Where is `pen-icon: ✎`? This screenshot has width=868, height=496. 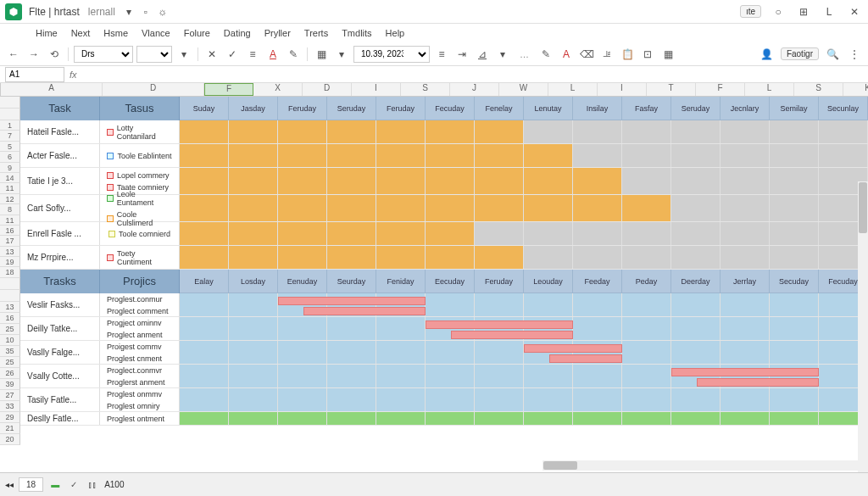
pen-icon: ✎ is located at coordinates (546, 54).